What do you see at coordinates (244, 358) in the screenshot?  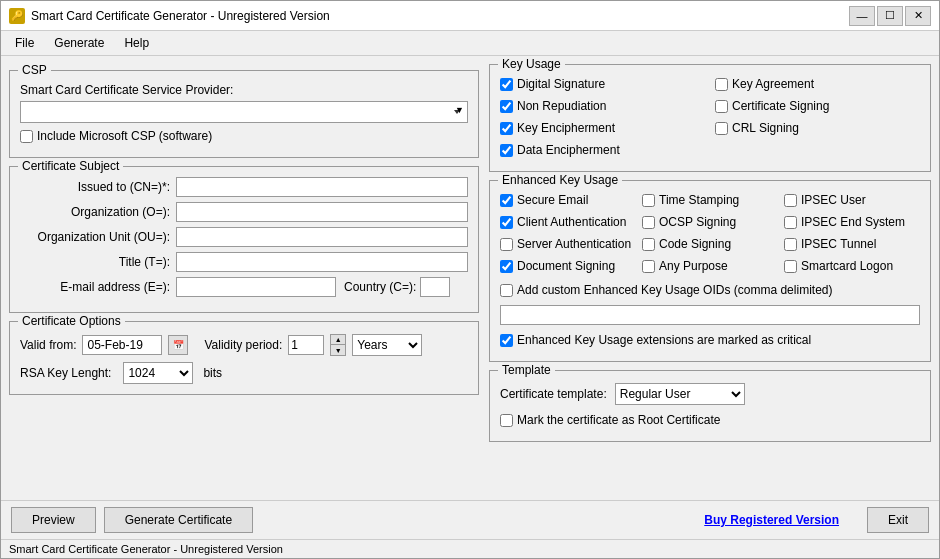 I see `certificate-options-group: Certificate Options Valid from: 📅 Validi…` at bounding box center [244, 358].